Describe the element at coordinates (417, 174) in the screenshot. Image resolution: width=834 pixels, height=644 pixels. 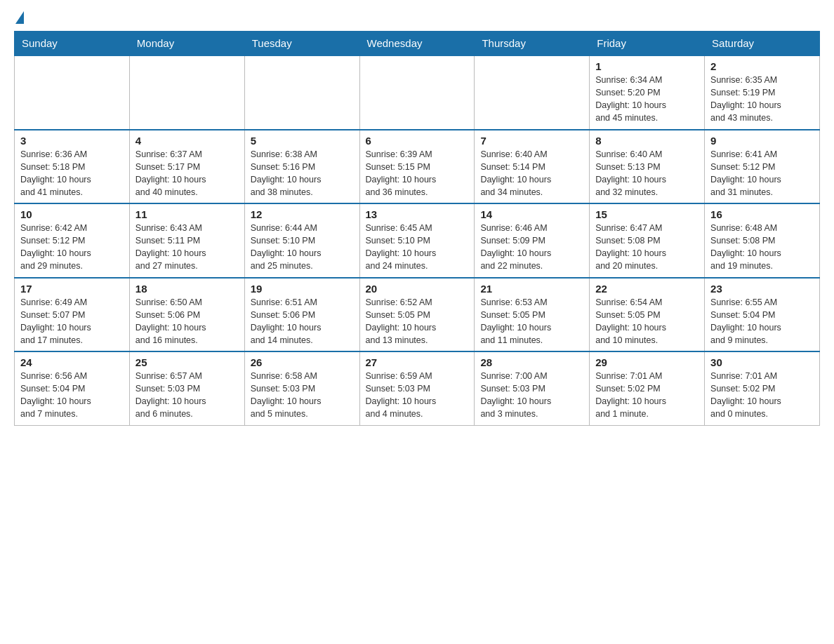
I see `day-info: Sunrise: 6:39 AM Sunset: 5:15 PM Dayligh…` at that location.